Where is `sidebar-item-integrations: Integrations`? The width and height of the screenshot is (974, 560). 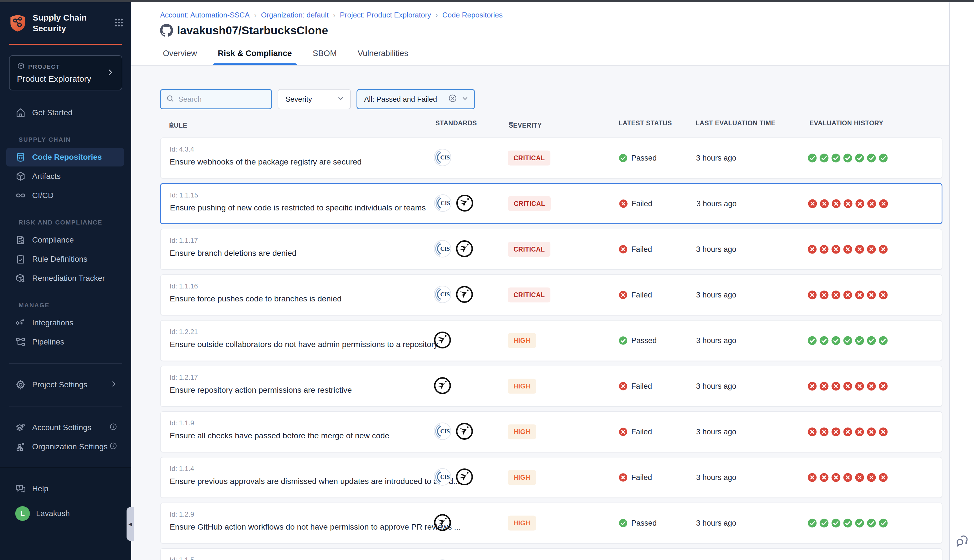
sidebar-item-integrations: Integrations is located at coordinates (65, 323).